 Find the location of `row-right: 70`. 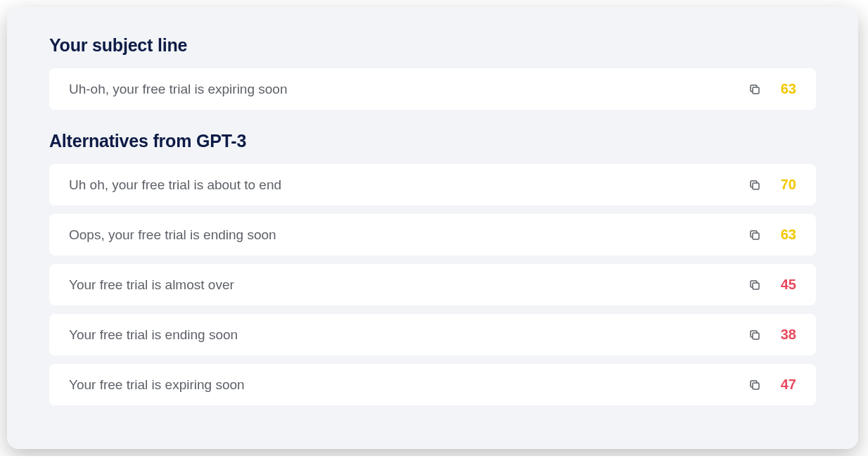

row-right: 70 is located at coordinates (772, 184).